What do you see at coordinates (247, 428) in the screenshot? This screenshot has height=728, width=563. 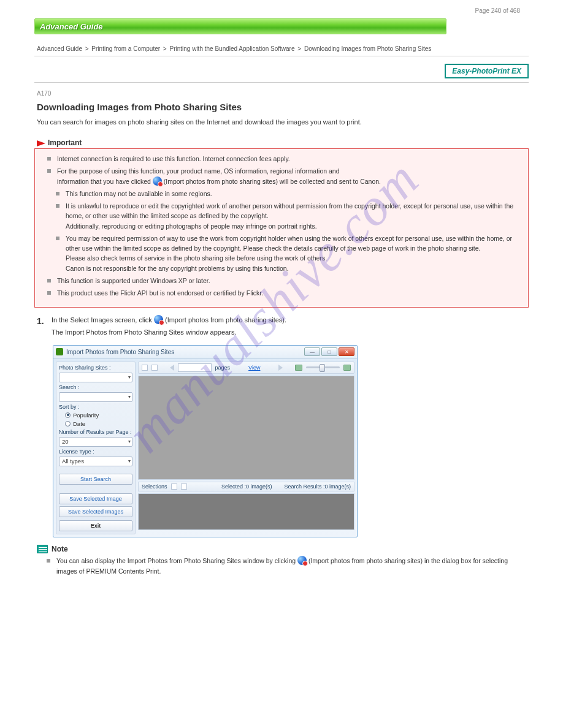 I see `thumbnail-area` at bounding box center [247, 428].